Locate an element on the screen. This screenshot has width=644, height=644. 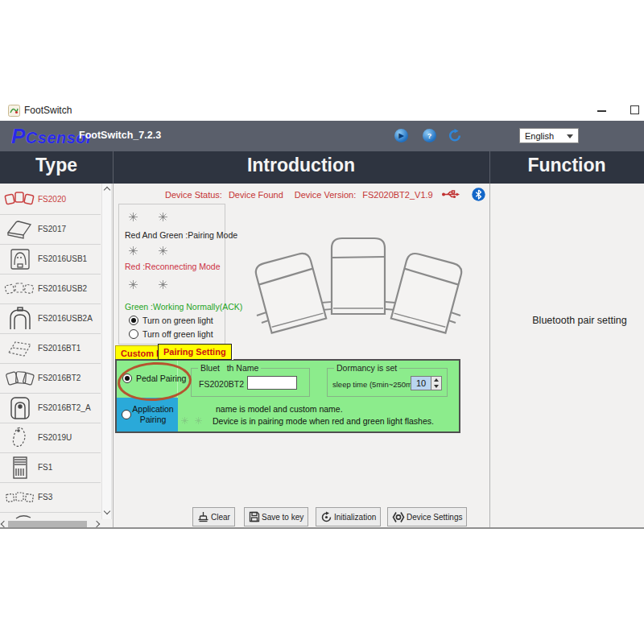
initialization-button: Initialization is located at coordinates (348, 517).